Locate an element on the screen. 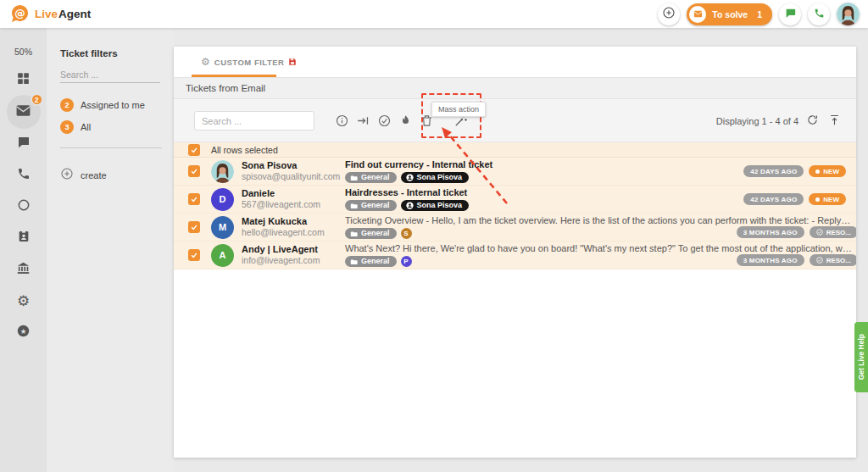 This screenshot has width=868, height=472. status-dot-icon is located at coordinates (817, 200).